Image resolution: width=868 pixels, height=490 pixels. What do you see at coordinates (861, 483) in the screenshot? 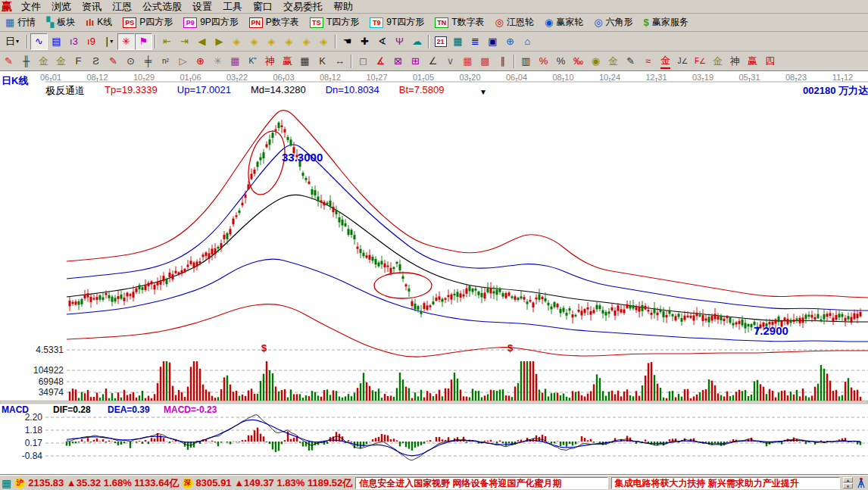
I see `antenna-icon` at bounding box center [861, 483].